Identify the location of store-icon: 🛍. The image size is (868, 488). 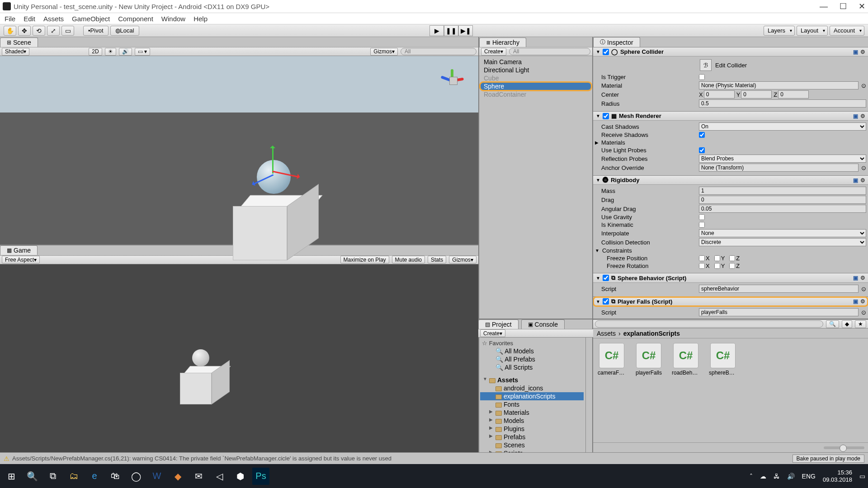
(115, 476).